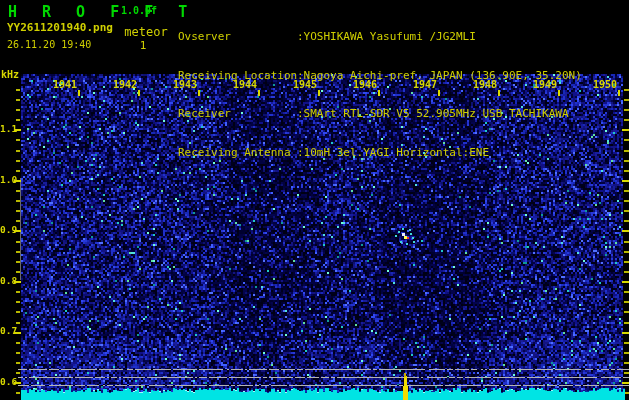 Image resolution: width=629 pixels, height=400 pixels. I want to click on mode-label: meteor, so click(146, 32).